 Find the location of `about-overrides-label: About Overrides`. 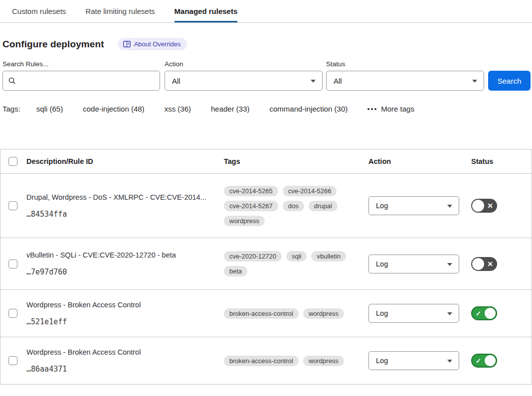

about-overrides-label: About Overrides is located at coordinates (158, 44).